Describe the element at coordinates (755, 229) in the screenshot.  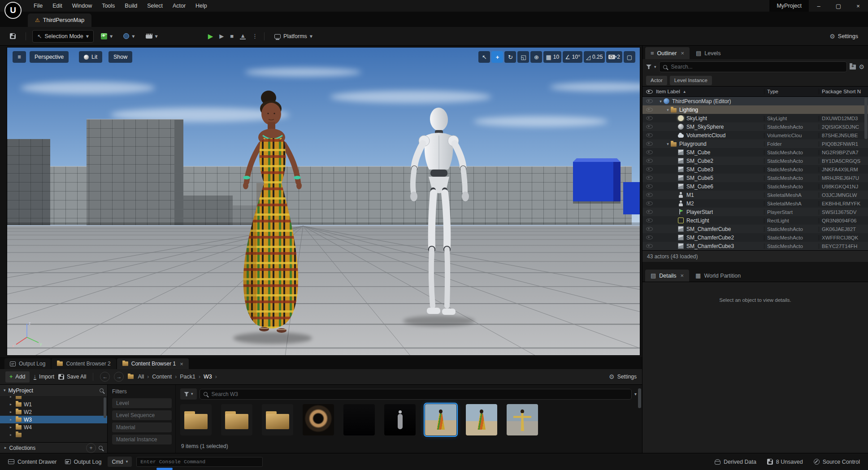
I see `outliner-row: ▾SM_ChamferCubeStaticMeshActoGK06JAEJ82T` at that location.